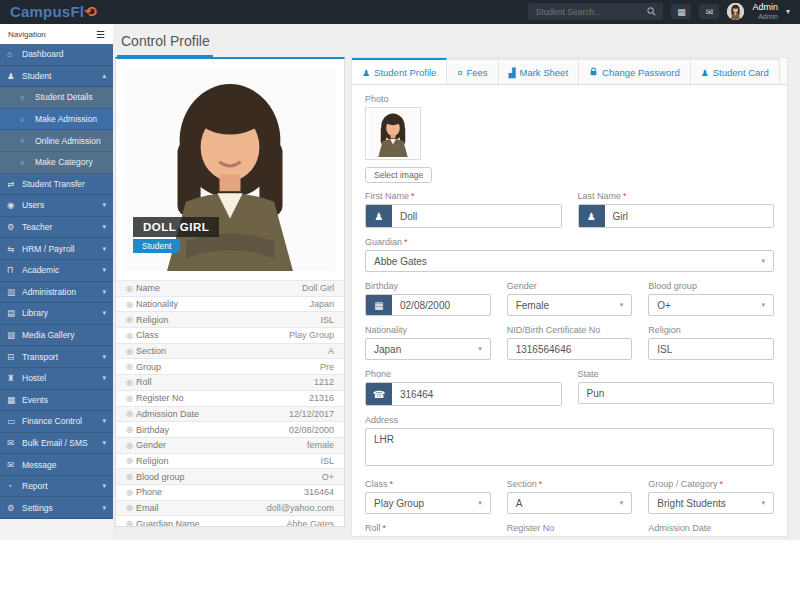 The width and height of the screenshot is (800, 600). What do you see at coordinates (62, 270) in the screenshot?
I see `sidebar-item-label: Academic` at bounding box center [62, 270].